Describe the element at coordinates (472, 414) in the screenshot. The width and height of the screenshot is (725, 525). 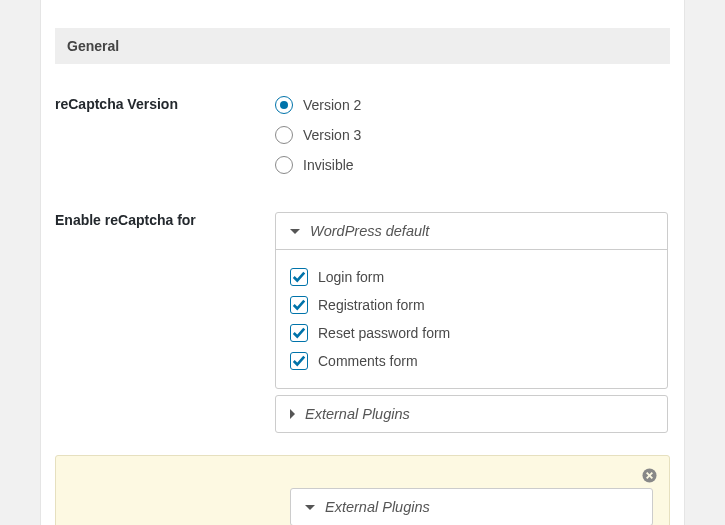
I see `accordion-external-plugins: External Plugins` at that location.